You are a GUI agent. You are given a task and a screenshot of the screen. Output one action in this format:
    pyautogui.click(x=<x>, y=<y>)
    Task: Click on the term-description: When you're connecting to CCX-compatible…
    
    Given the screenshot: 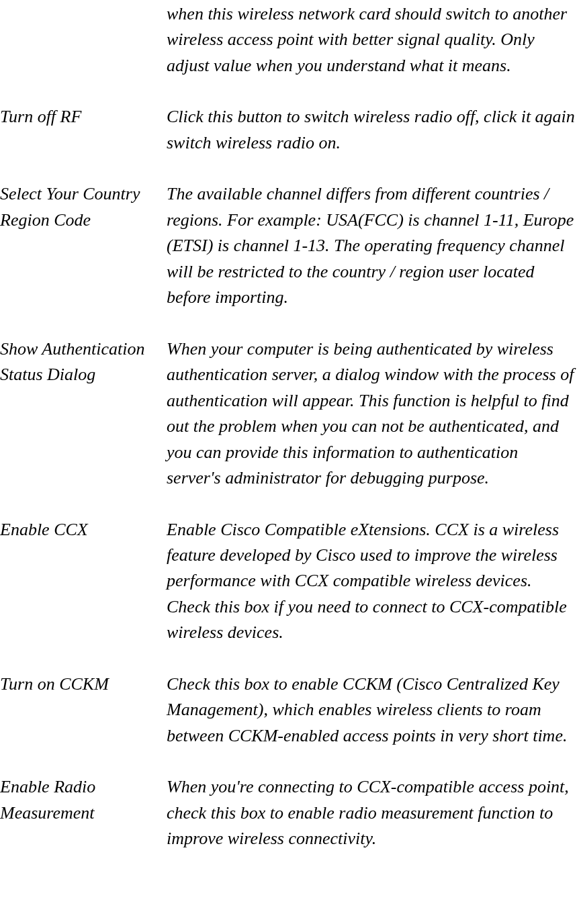 What is the action you would take?
    pyautogui.click(x=373, y=813)
    